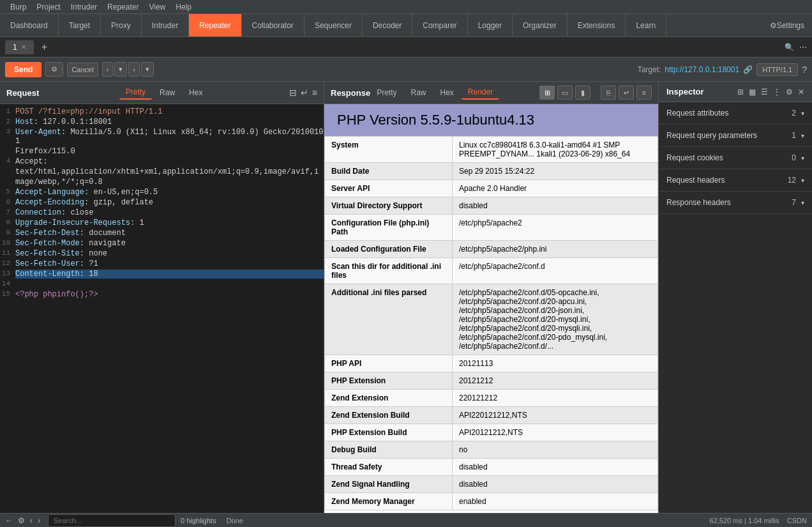 The image size is (812, 527). I want to click on table-row: Zend Memory Managerenabled, so click(492, 502).